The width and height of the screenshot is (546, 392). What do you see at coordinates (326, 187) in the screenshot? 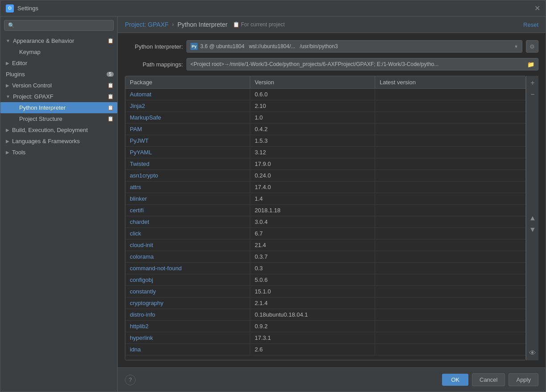
I see `table-row: attrs 17.4.0` at bounding box center [326, 187].